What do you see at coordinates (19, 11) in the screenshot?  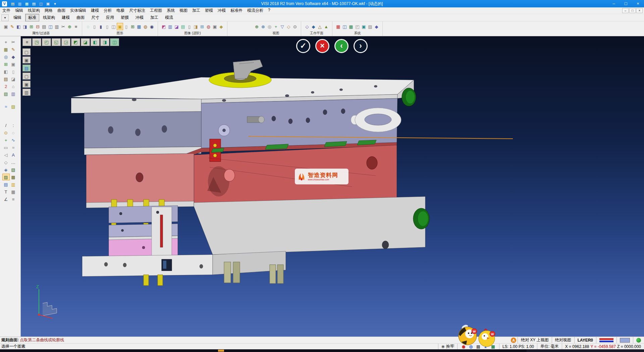 I see `menu-item: 编辑` at bounding box center [19, 11].